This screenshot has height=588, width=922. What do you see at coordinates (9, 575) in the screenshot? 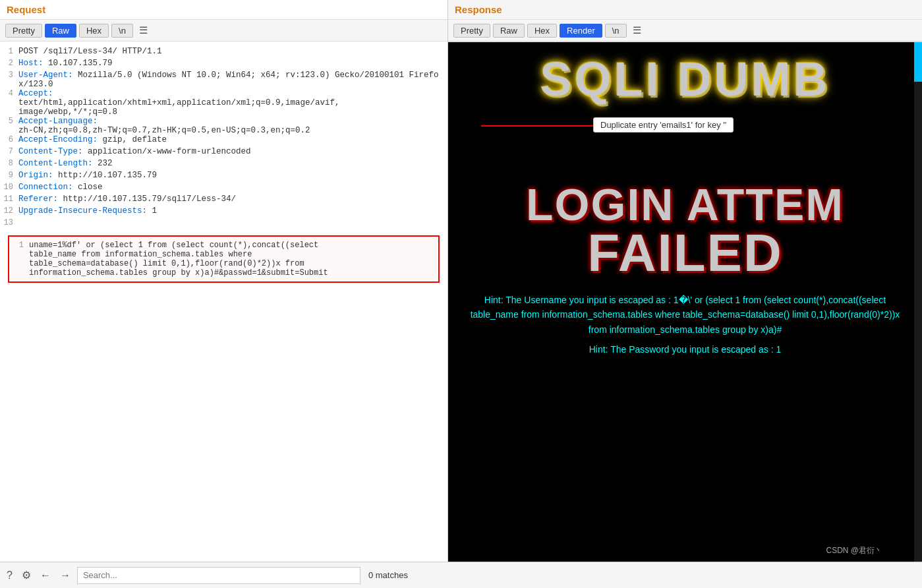
I see `help-icon-button: ?` at bounding box center [9, 575].